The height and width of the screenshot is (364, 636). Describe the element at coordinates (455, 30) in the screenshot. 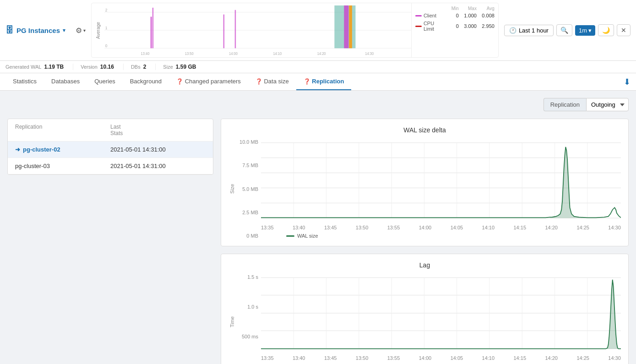

I see `top-chart-legend: Min Max Avg Client 0 1.000 0.008 CPU Lim…` at that location.